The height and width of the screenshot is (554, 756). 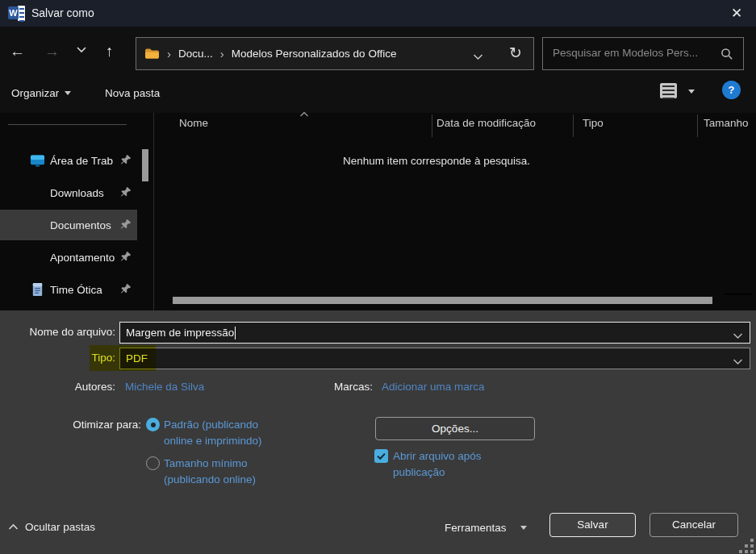 What do you see at coordinates (84, 290) in the screenshot?
I see `sidebar-item-label: Time Ótica` at bounding box center [84, 290].